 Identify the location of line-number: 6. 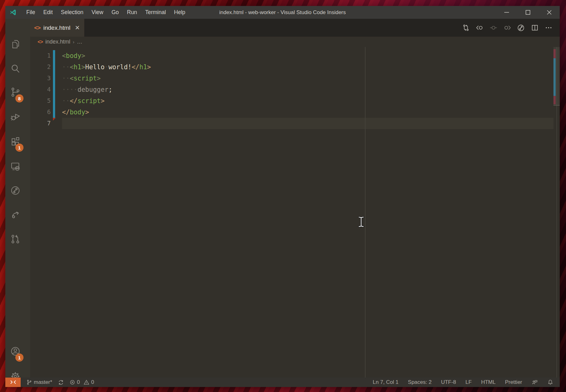
(40, 112).